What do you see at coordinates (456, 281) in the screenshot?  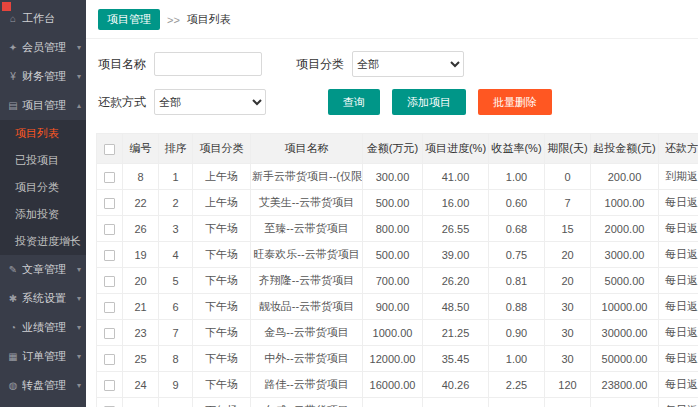 I see `cell-progress: 26.20` at bounding box center [456, 281].